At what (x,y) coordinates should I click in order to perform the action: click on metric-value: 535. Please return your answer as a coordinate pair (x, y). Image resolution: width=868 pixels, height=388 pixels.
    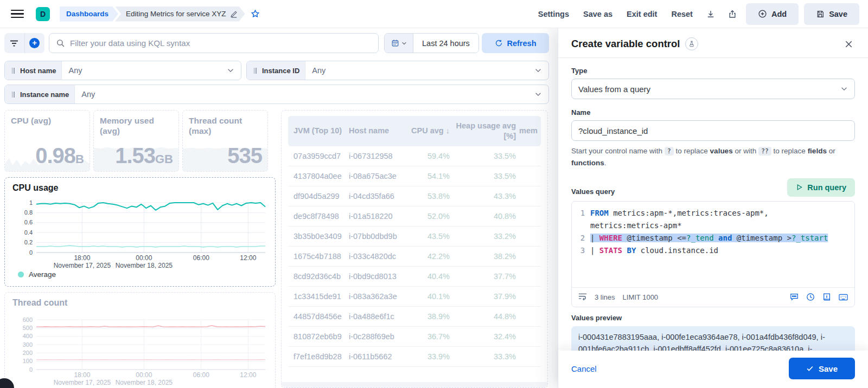
    Looking at the image, I should click on (245, 156).